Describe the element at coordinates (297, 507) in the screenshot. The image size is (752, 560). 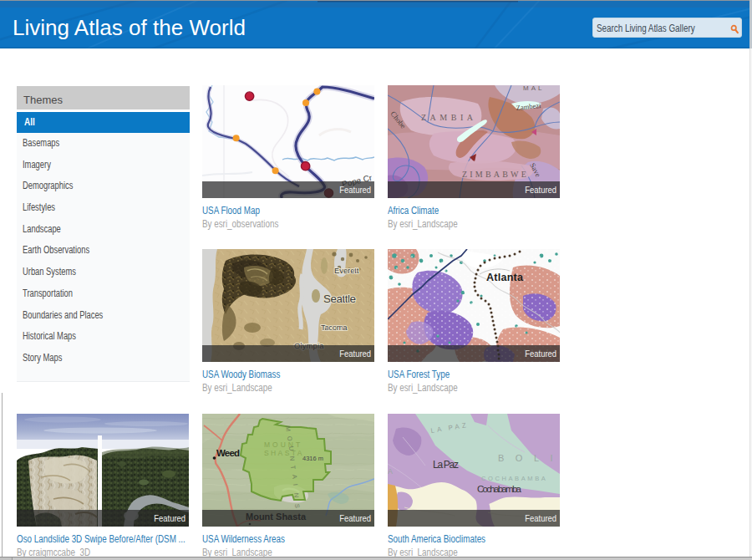
I see `svg-text: S` at that location.